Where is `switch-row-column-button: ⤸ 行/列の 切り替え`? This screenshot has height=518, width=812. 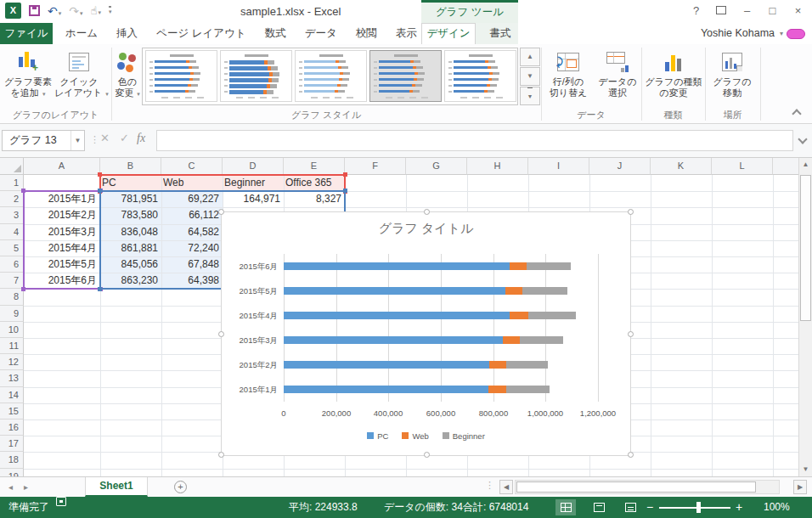
switch-row-column-button: ⤸ 行/列の 切り替え is located at coordinates (568, 82).